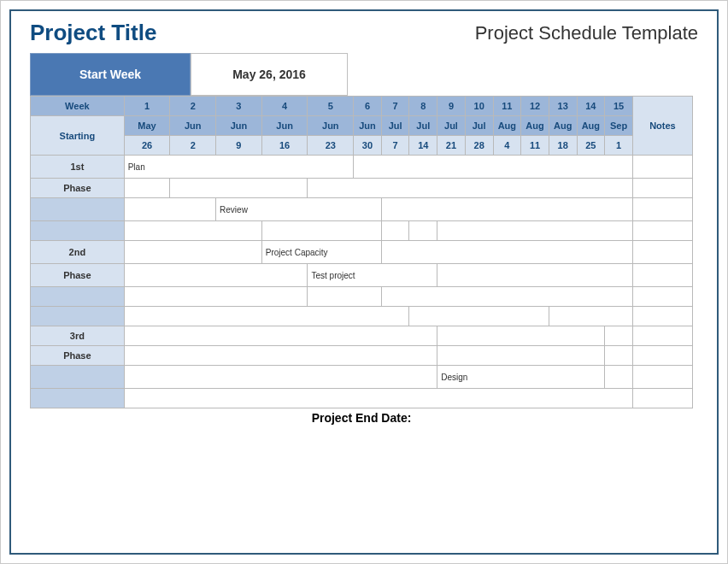 The height and width of the screenshot is (564, 728). I want to click on start-week-date: May 26, 2016, so click(269, 74).